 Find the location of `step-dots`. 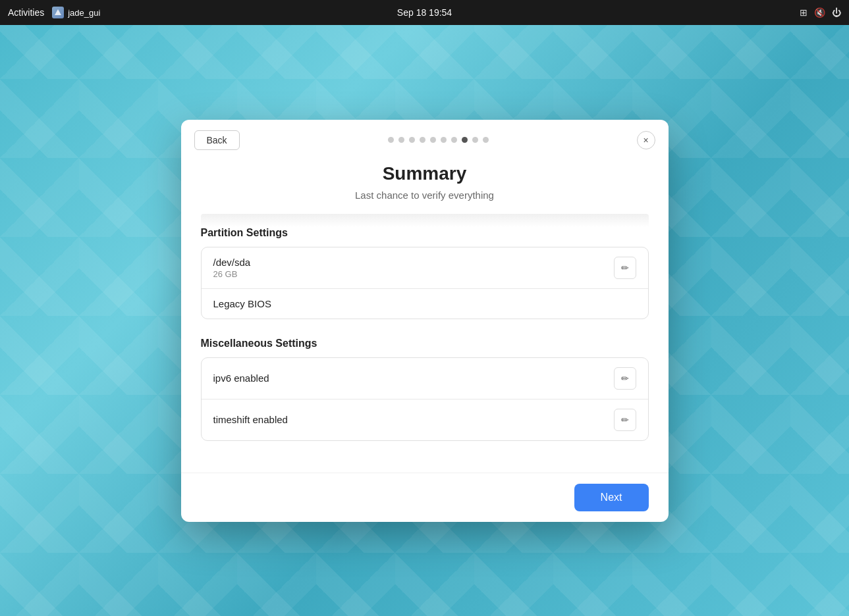

step-dots is located at coordinates (439, 140).